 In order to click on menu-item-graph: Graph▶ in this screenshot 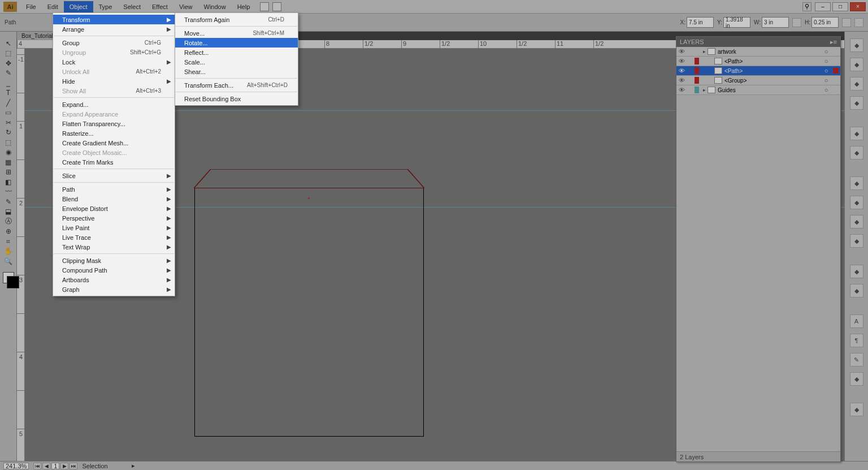, I will do `click(114, 290)`.